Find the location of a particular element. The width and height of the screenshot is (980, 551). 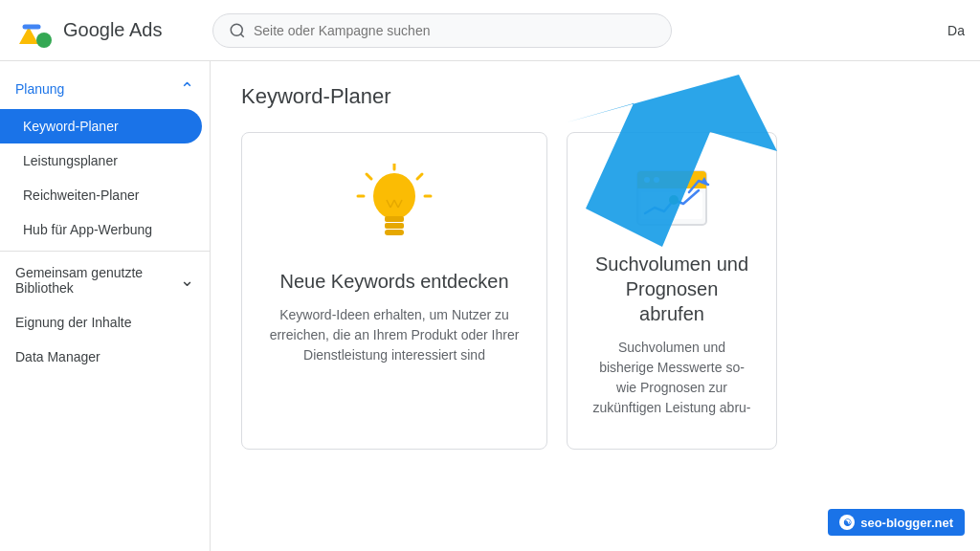

sidebar-planning-label: Planung is located at coordinates (40, 89).